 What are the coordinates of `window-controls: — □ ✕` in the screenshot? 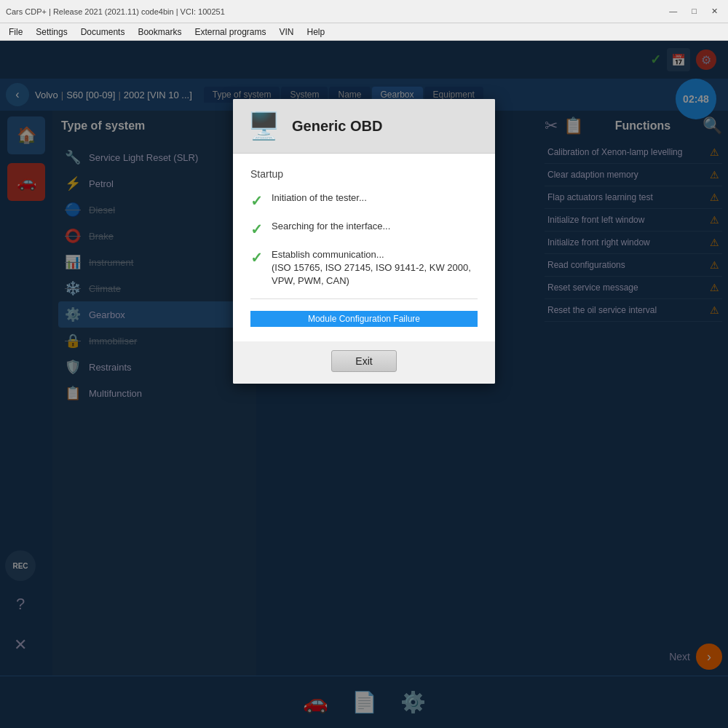 It's located at (693, 12).